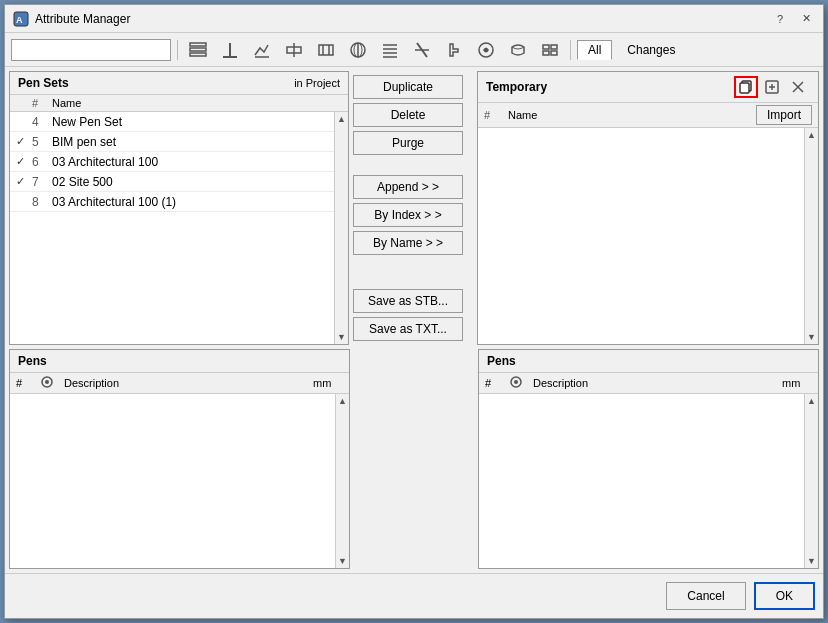  What do you see at coordinates (648, 236) in the screenshot?
I see `temporary-list: ▲ ▼` at bounding box center [648, 236].